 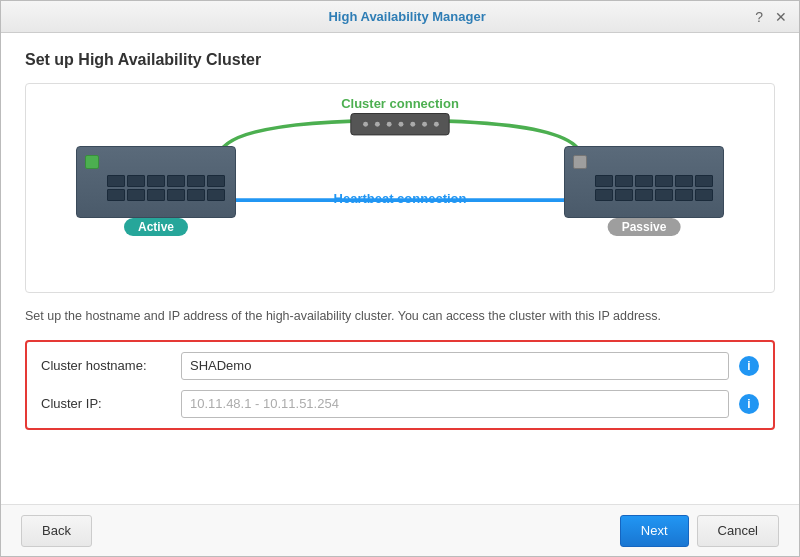 What do you see at coordinates (455, 366) in the screenshot?
I see `hostname-input` at bounding box center [455, 366].